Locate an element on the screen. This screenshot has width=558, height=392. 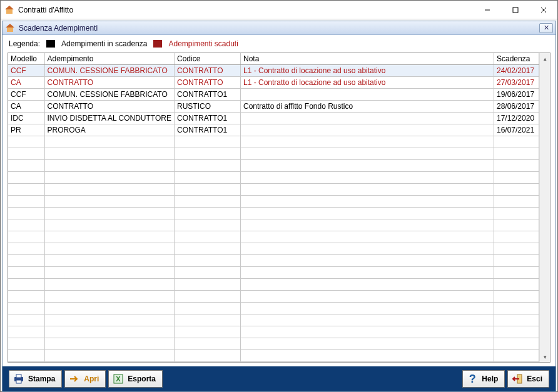
window-controls is located at coordinates (515, 10).